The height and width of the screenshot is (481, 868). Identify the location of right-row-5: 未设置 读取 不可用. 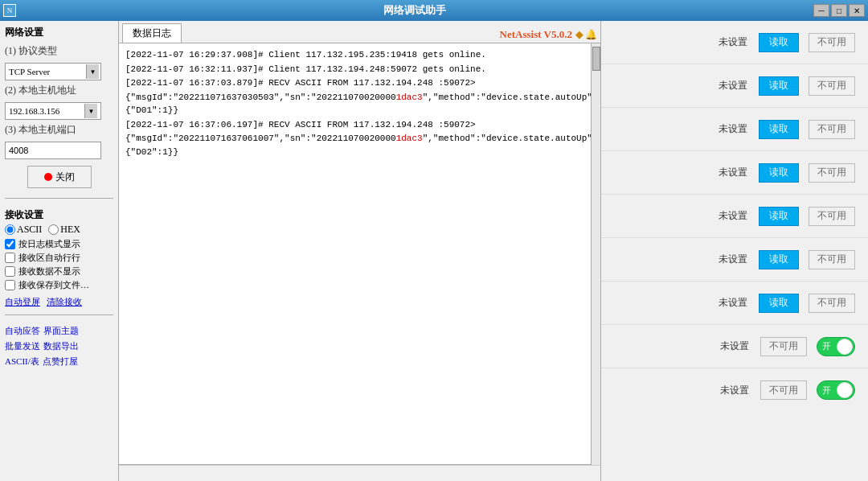
(735, 216).